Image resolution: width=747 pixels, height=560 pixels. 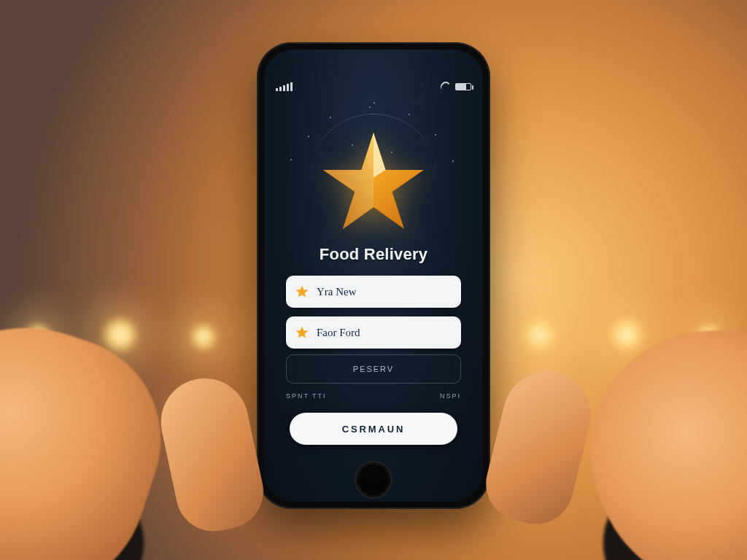 What do you see at coordinates (374, 292) in the screenshot?
I see `option-row: Yra New` at bounding box center [374, 292].